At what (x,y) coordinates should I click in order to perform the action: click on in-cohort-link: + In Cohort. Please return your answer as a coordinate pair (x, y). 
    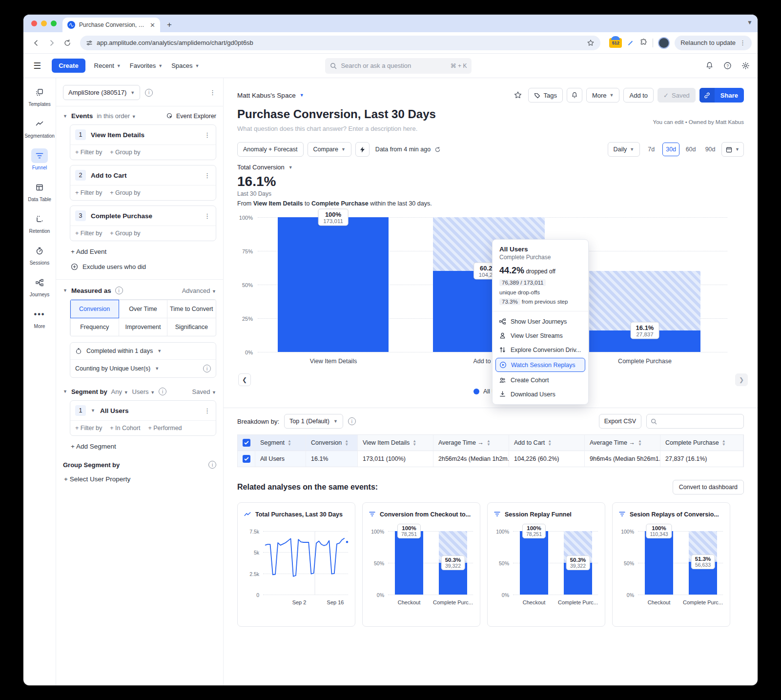
    Looking at the image, I should click on (125, 428).